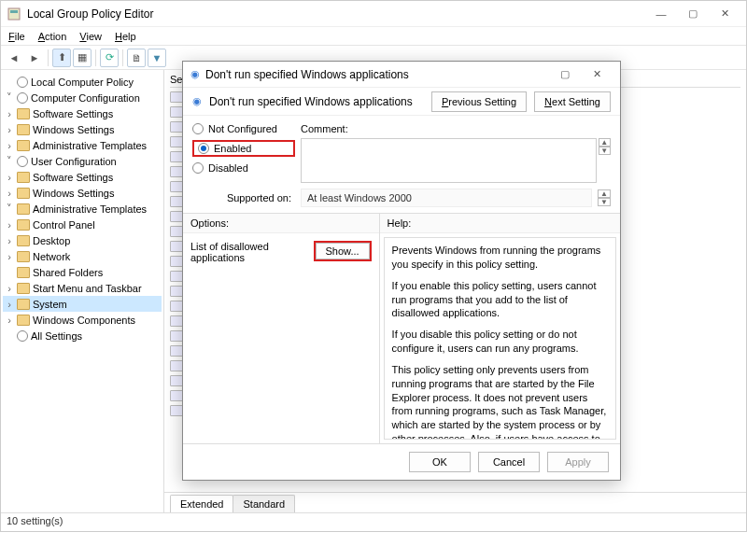  What do you see at coordinates (565, 75) in the screenshot?
I see `dialog-maximize-button: ▢` at bounding box center [565, 75].